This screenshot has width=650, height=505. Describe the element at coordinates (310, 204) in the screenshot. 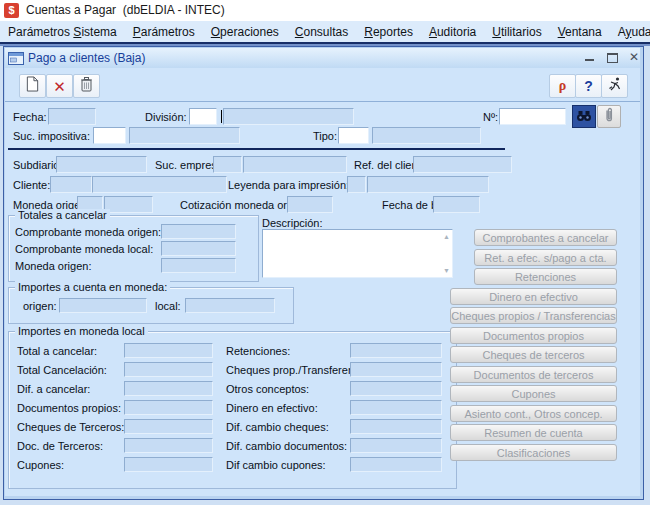

I see `cotizacion-field` at that location.